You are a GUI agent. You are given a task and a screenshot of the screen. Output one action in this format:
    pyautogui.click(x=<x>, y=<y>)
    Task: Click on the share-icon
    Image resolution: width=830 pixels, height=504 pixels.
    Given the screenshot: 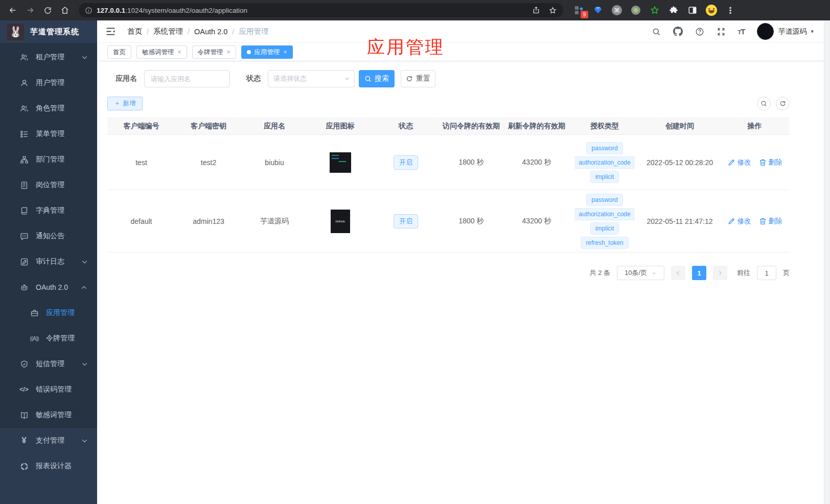 What is the action you would take?
    pyautogui.click(x=536, y=10)
    